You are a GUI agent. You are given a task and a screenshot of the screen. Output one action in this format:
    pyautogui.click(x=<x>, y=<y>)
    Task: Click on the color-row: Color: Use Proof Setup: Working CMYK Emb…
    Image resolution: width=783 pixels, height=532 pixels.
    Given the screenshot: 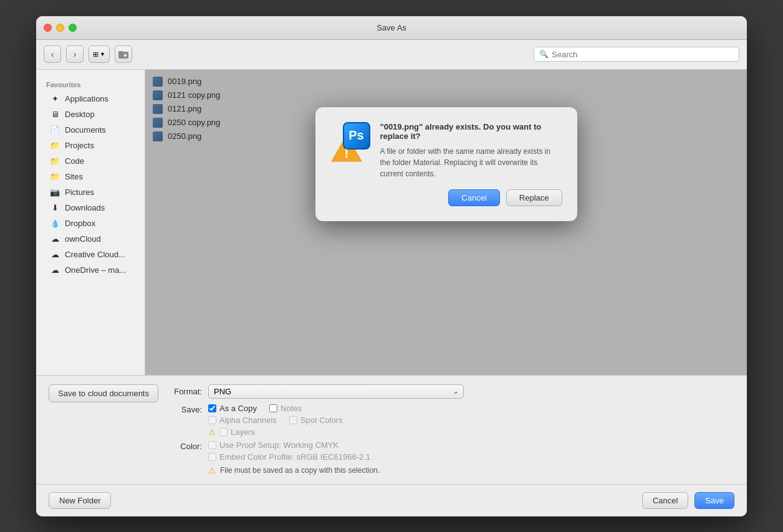 What is the action you would take?
    pyautogui.click(x=453, y=451)
    